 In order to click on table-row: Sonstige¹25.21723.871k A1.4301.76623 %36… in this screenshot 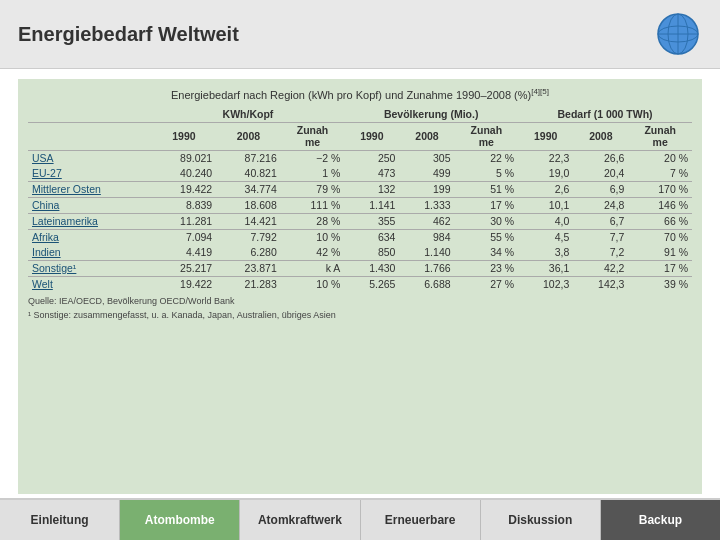, I will do `click(360, 268)`.